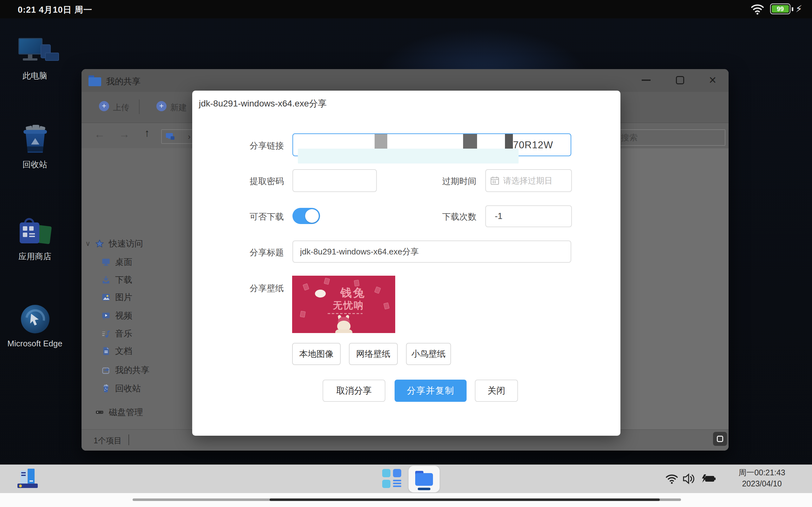 The width and height of the screenshot is (812, 507). Describe the element at coordinates (799, 9) in the screenshot. I see `charging-bolt-icon: ⚡` at that location.